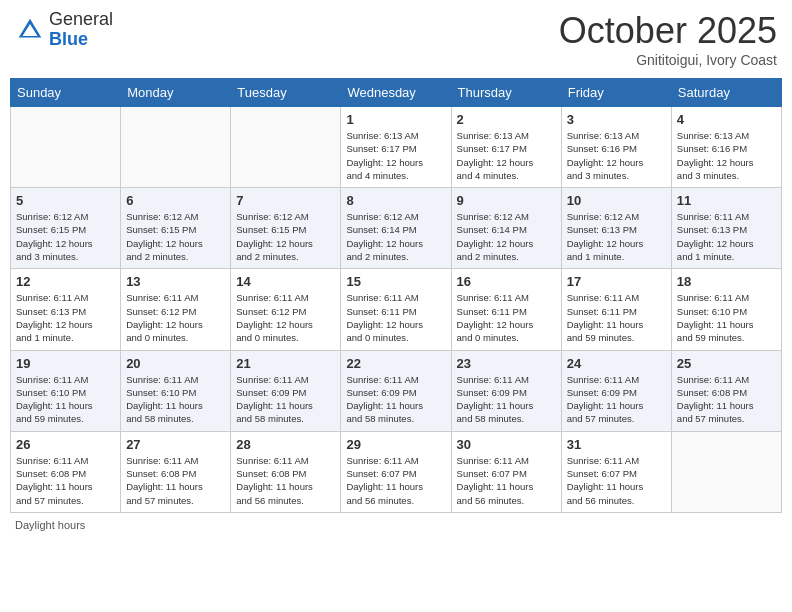  I want to click on day-number: 11, so click(726, 200).